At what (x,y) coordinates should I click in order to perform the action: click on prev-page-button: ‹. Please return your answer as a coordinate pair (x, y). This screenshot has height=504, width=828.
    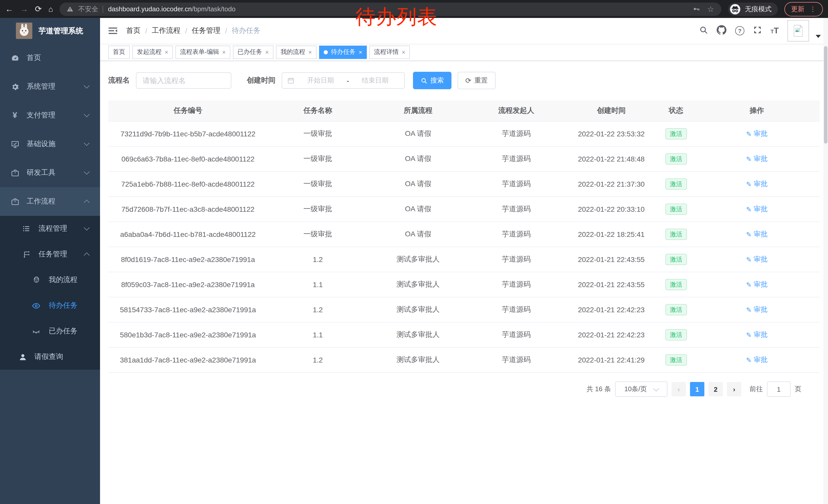
    Looking at the image, I should click on (679, 389).